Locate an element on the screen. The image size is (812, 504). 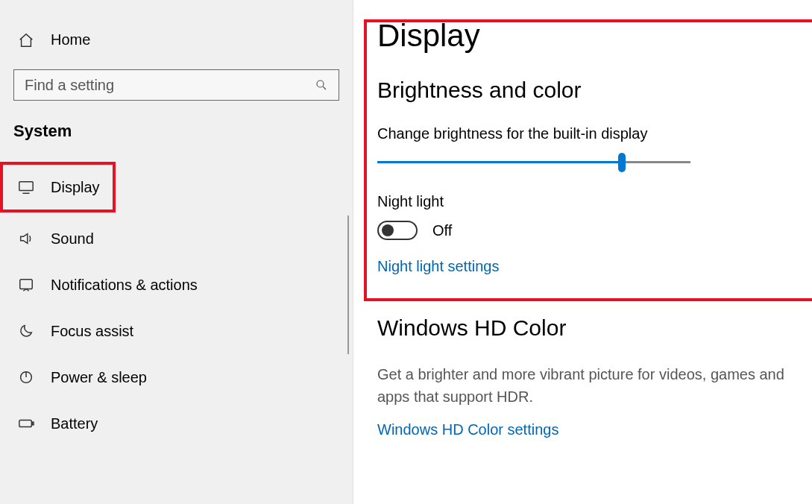
page-title: Display is located at coordinates (592, 36).